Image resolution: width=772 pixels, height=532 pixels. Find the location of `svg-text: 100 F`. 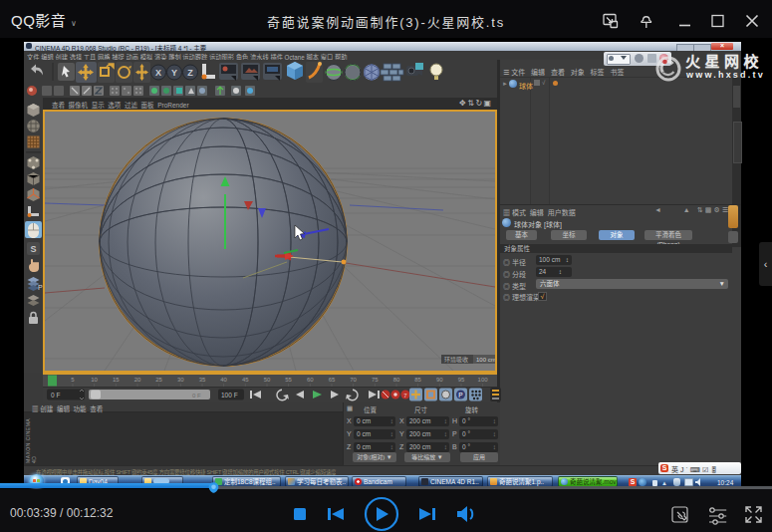

svg-text: 100 F is located at coordinates (229, 395).